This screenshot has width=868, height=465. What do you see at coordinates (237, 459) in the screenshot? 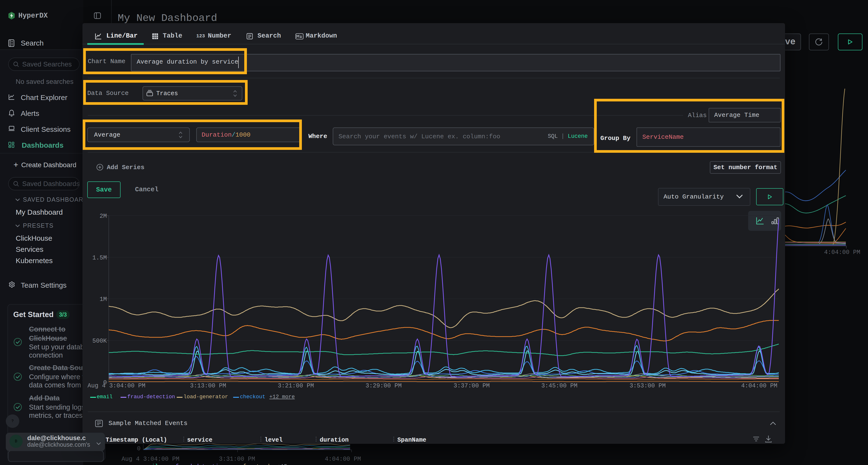
I see `svg-text: 3:31:00 PM` at bounding box center [237, 459].